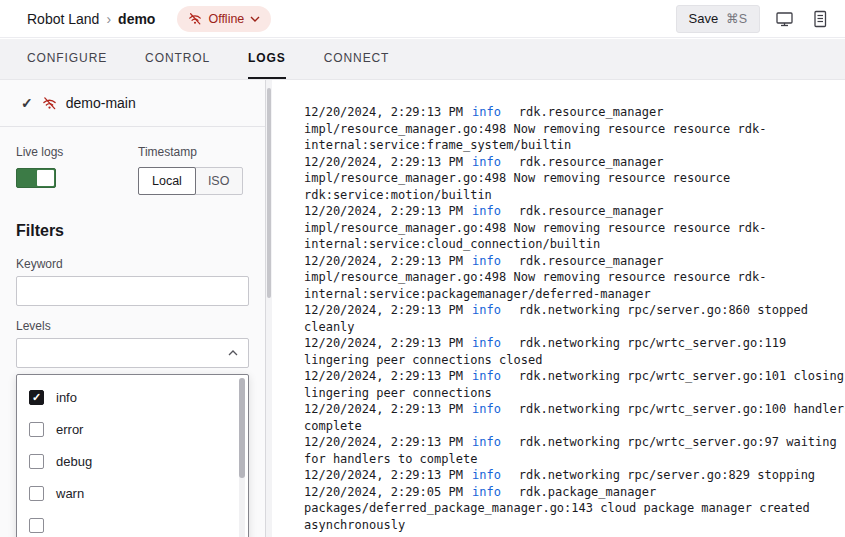  Describe the element at coordinates (132, 353) in the screenshot. I see `levels-select` at that location.